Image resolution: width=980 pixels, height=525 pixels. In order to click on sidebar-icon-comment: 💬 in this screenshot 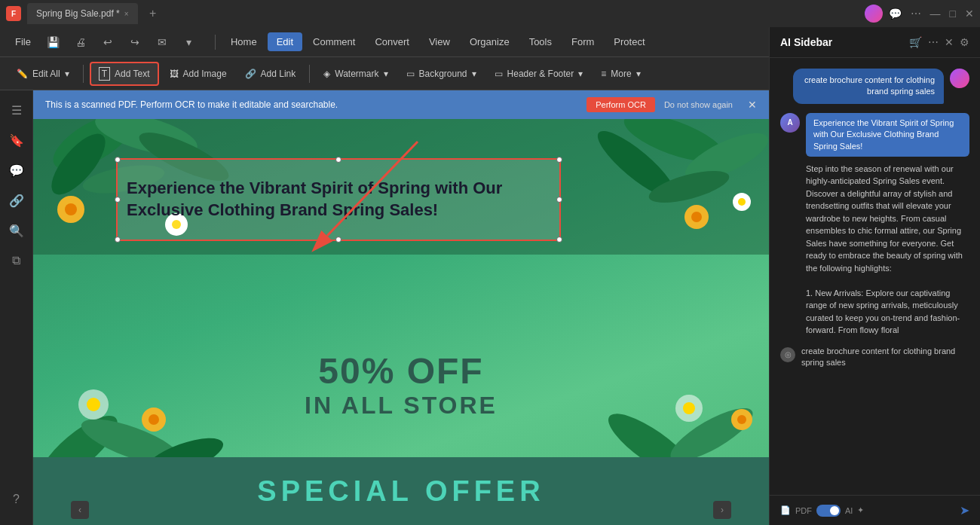, I will do `click(17, 170)`.